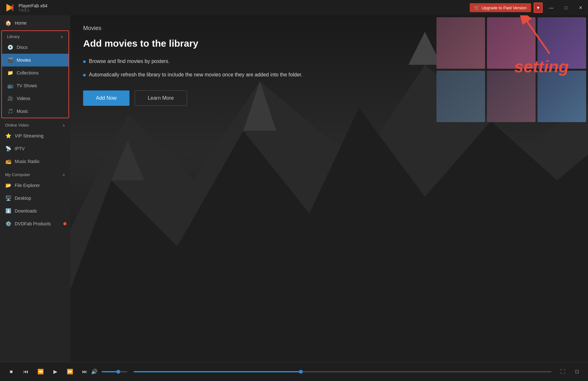 Image resolution: width=588 pixels, height=381 pixels. I want to click on stop-icon: ■, so click(11, 372).